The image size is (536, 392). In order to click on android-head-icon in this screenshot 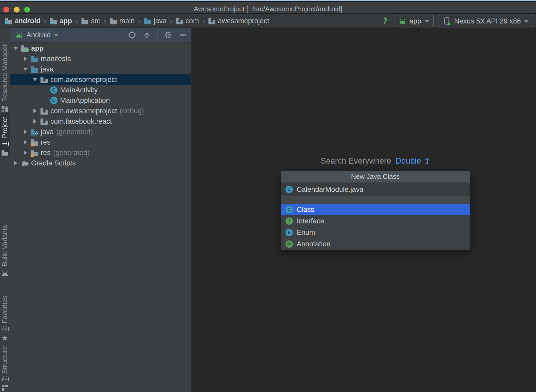, I will do `click(403, 21)`.